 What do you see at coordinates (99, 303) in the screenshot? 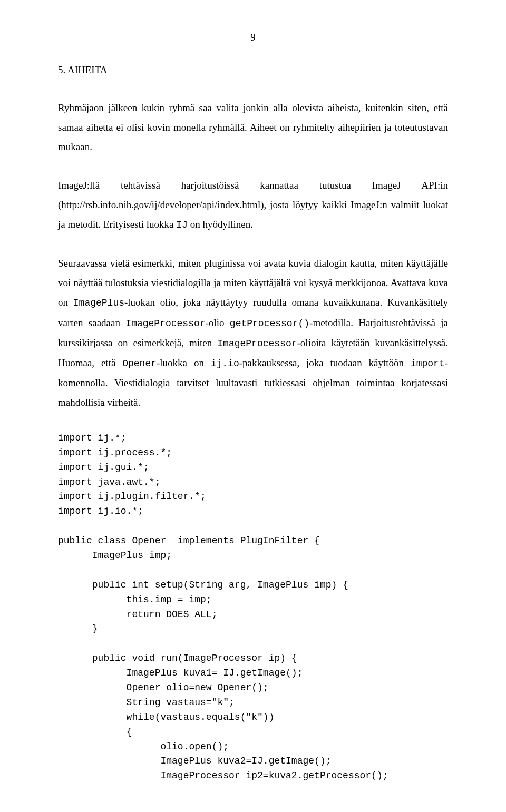
I see `inline-code-imageplus: ImagePlus` at bounding box center [99, 303].